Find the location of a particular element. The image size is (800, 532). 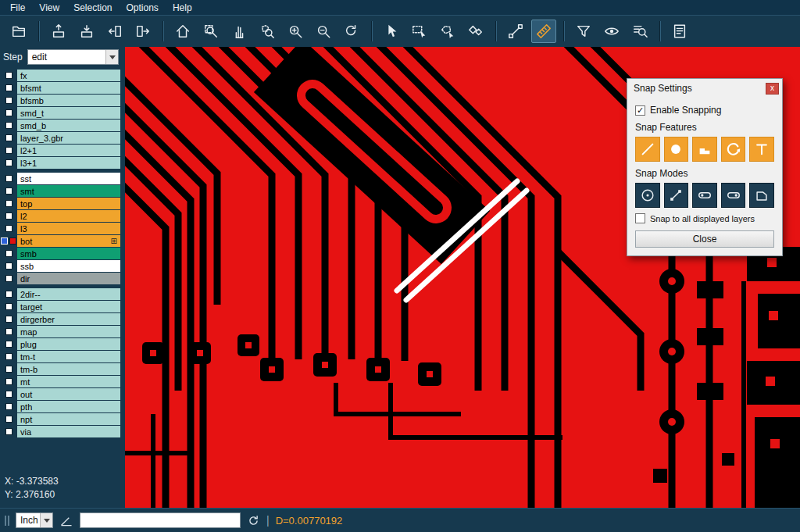

find-button is located at coordinates (640, 31).